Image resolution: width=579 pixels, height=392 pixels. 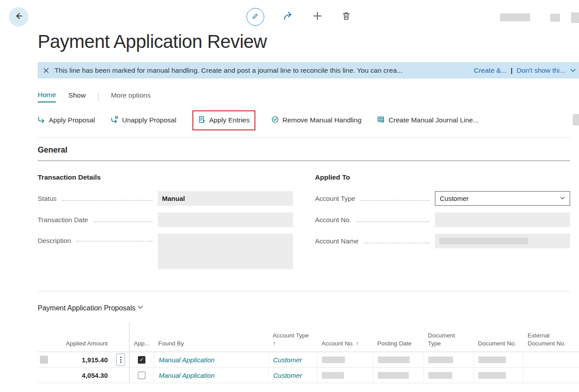 What do you see at coordinates (304, 291) in the screenshot?
I see `divider` at bounding box center [304, 291].